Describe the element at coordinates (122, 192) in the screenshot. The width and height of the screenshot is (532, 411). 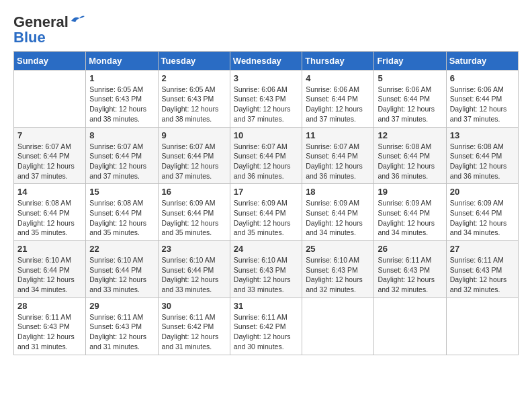
I see `day-number: 15` at that location.